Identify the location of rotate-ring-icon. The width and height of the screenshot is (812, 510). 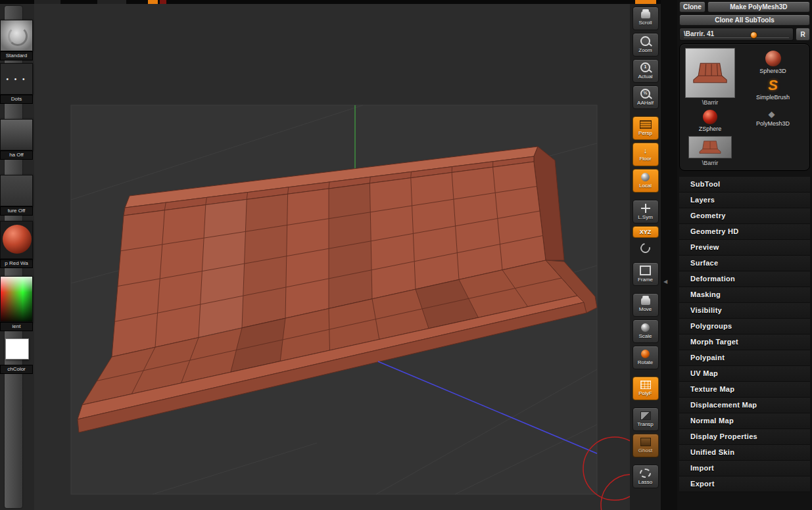
(646, 248).